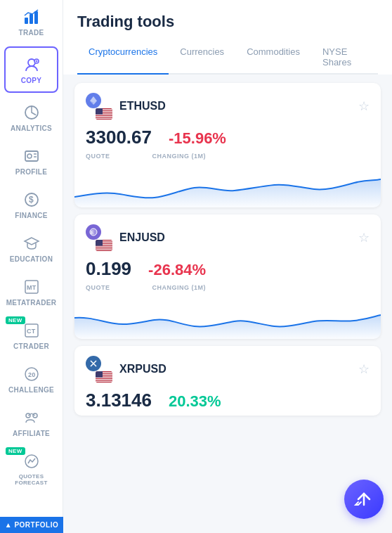 This screenshot has width=392, height=533. Describe the element at coordinates (364, 499) in the screenshot. I see `float-action-button` at that location.